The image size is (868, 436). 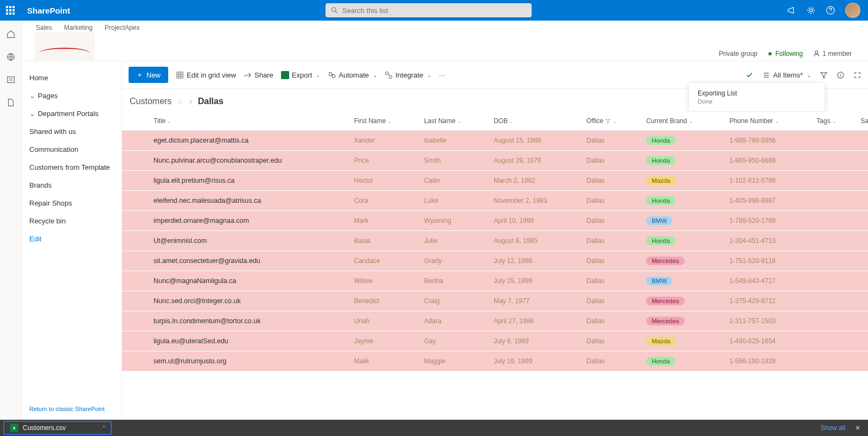 I want to click on table-row: Nunc@magnaNamligula.caWillowBerthaJuly 2…, so click(x=495, y=281).